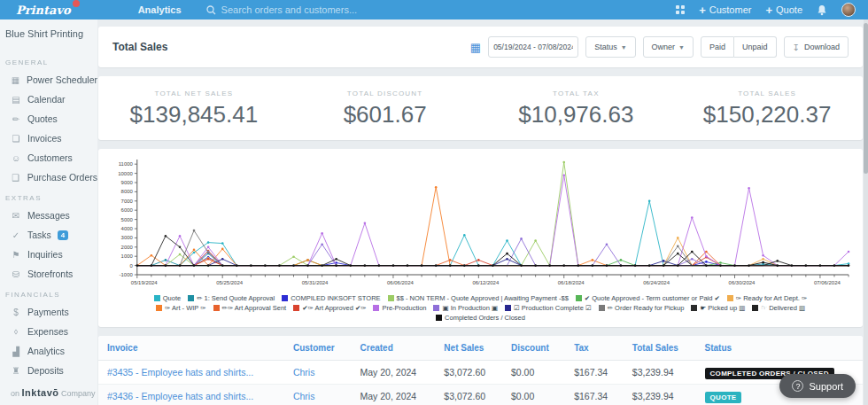  I want to click on sidebar-item-expenses: ⬨Expenses, so click(51, 331).